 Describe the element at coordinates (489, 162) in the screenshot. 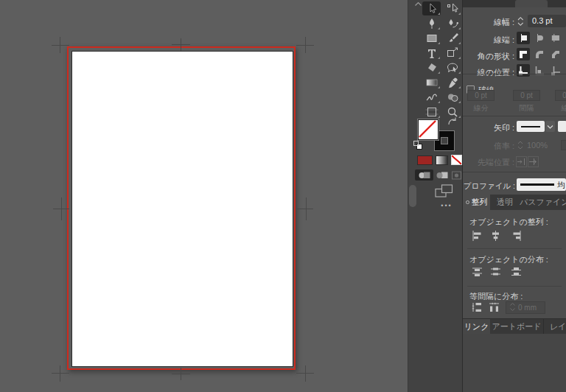

I see `arrow-tip-label: 先端位置 :` at that location.